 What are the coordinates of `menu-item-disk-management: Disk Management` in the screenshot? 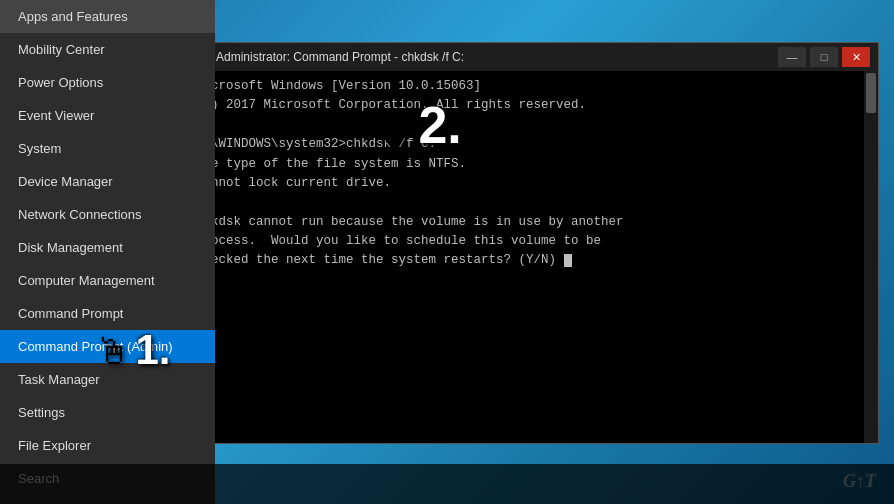 It's located at (108, 248).